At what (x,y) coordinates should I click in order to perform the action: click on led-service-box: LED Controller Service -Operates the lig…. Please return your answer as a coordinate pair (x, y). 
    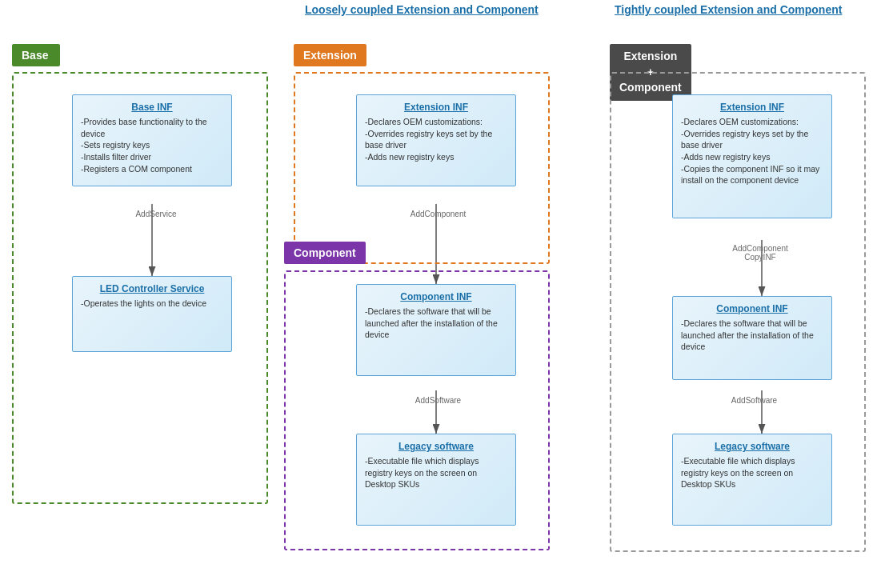
    Looking at the image, I should click on (152, 314).